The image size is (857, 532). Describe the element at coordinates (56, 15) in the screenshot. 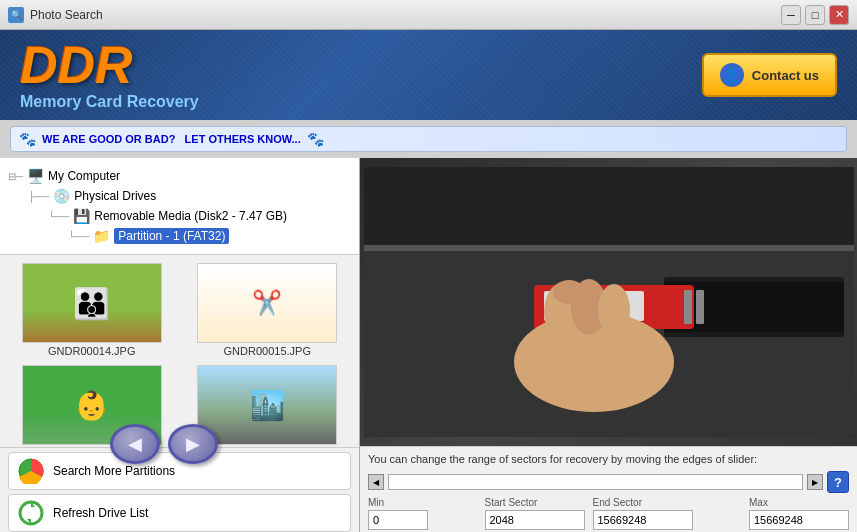

I see `title-bar-left: 🔍 Photo Search` at that location.